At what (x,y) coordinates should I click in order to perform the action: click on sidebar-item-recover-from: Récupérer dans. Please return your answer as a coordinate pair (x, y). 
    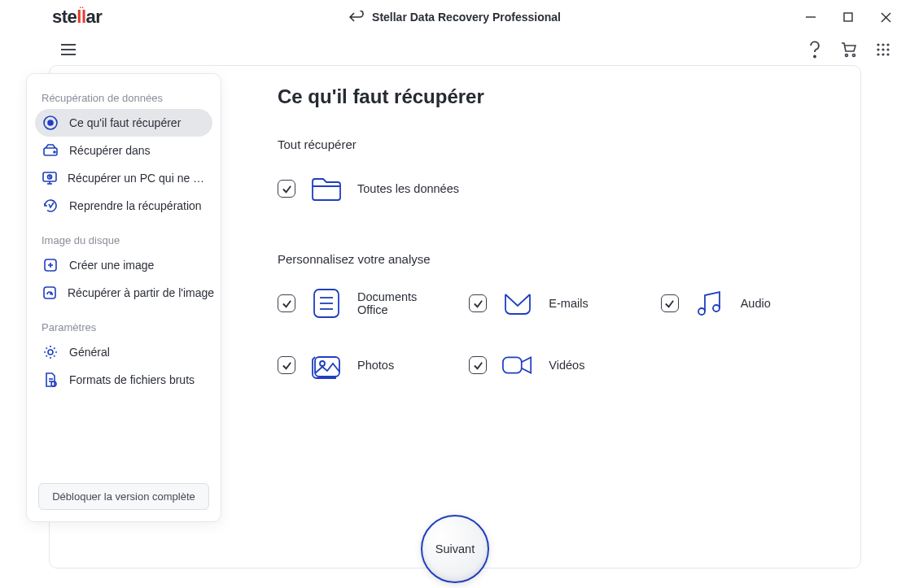
    Looking at the image, I should click on (124, 150).